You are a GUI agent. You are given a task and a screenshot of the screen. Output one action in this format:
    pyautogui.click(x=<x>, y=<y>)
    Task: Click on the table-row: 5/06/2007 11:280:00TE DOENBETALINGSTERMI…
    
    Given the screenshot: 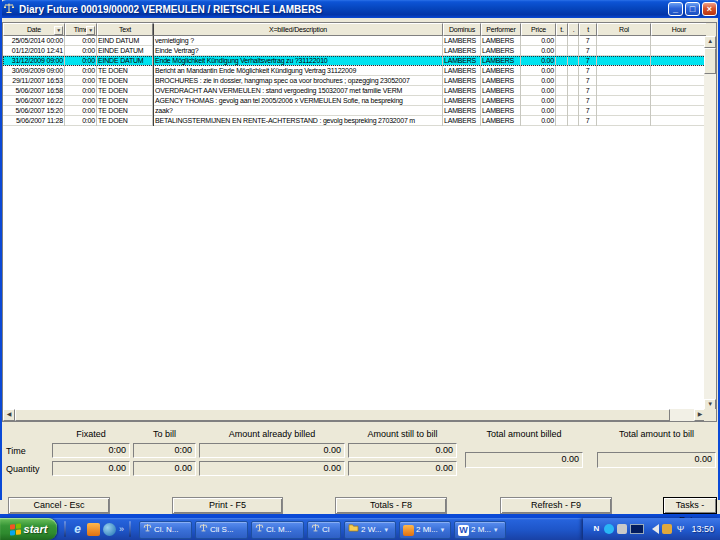 What is the action you would take?
    pyautogui.click(x=354, y=121)
    